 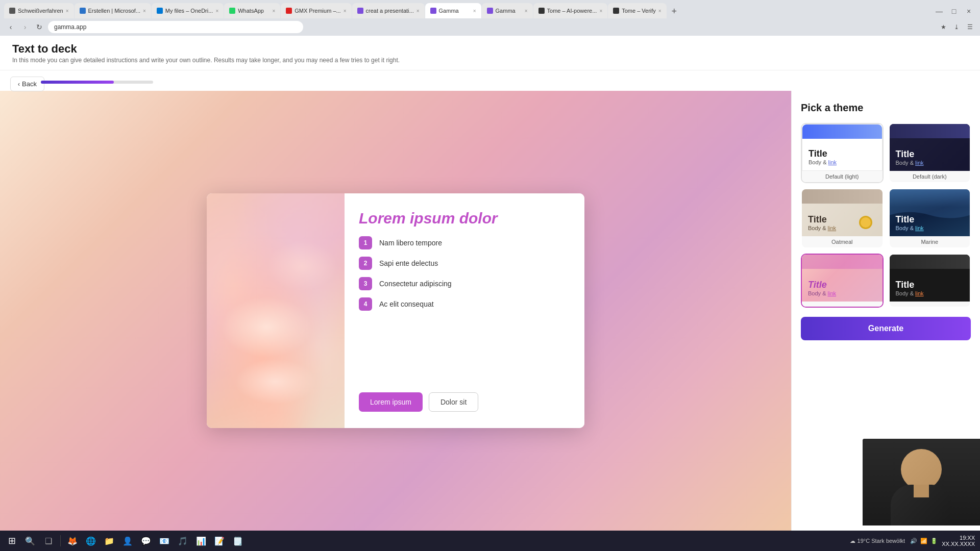 What do you see at coordinates (842, 293) in the screenshot?
I see `theme-body-warm: Body & link` at bounding box center [842, 293].